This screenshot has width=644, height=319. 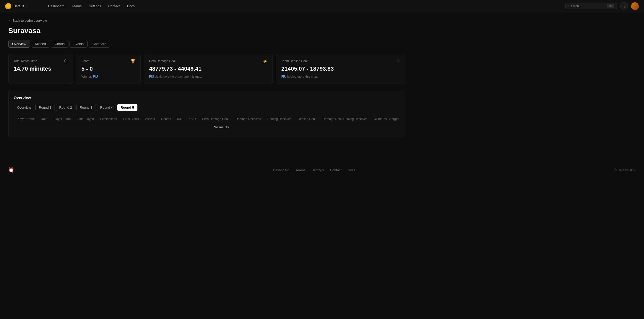 I want to click on tab-charts: Charts, so click(x=60, y=44).